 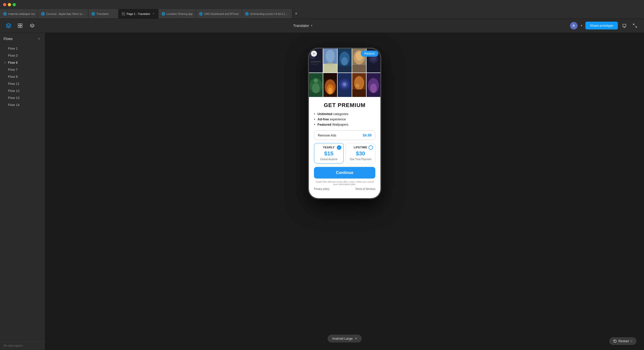 What do you see at coordinates (314, 54) in the screenshot?
I see `close-icon: ×` at bounding box center [314, 54].